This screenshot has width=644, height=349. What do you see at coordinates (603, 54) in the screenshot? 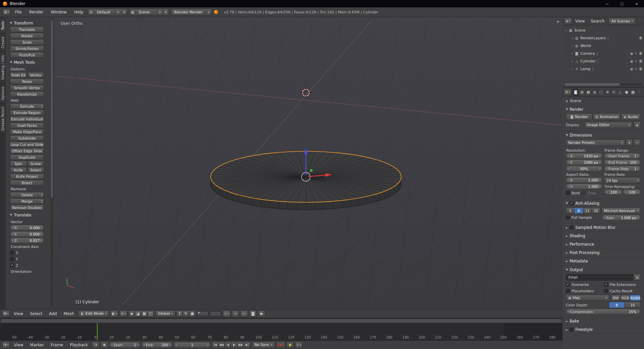
I see `outliner-row-camera: •◙Camera|◉↖◘` at bounding box center [603, 54].